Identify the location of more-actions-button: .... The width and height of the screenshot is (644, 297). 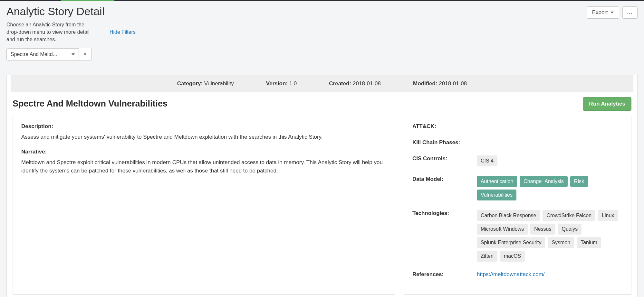
(630, 13).